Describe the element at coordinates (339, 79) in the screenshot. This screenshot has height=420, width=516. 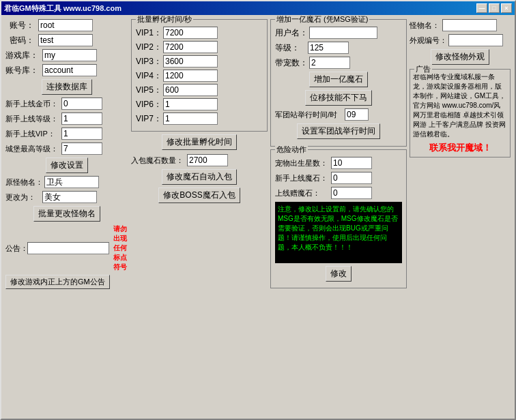
I see `add-magic-button: 增加一亿魔石` at that location.